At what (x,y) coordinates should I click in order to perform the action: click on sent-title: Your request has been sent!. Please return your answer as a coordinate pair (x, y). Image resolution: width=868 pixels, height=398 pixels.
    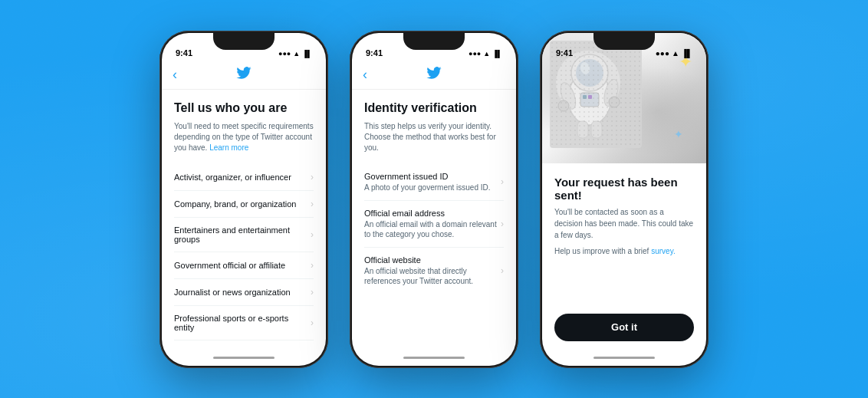
    Looking at the image, I should click on (624, 189).